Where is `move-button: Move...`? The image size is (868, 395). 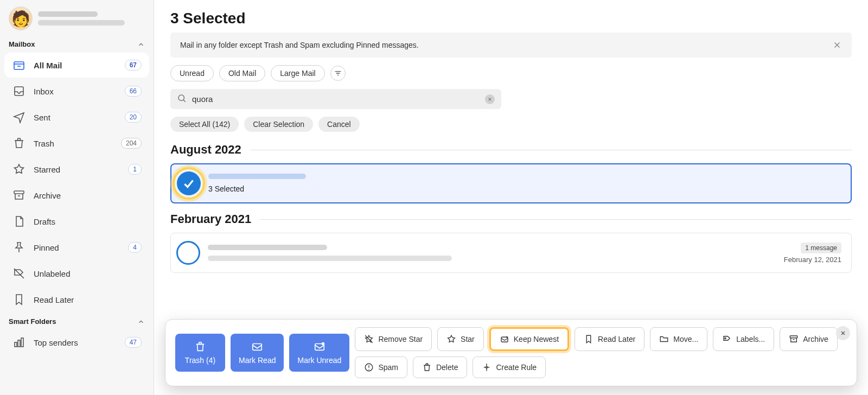
move-button: Move... is located at coordinates (679, 339).